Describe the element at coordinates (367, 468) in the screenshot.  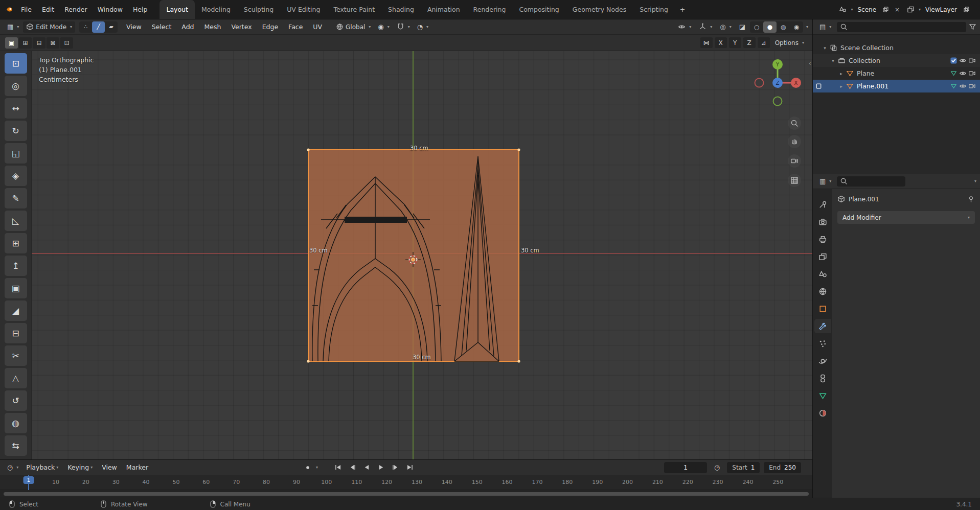
I see `play-reverse-button` at that location.